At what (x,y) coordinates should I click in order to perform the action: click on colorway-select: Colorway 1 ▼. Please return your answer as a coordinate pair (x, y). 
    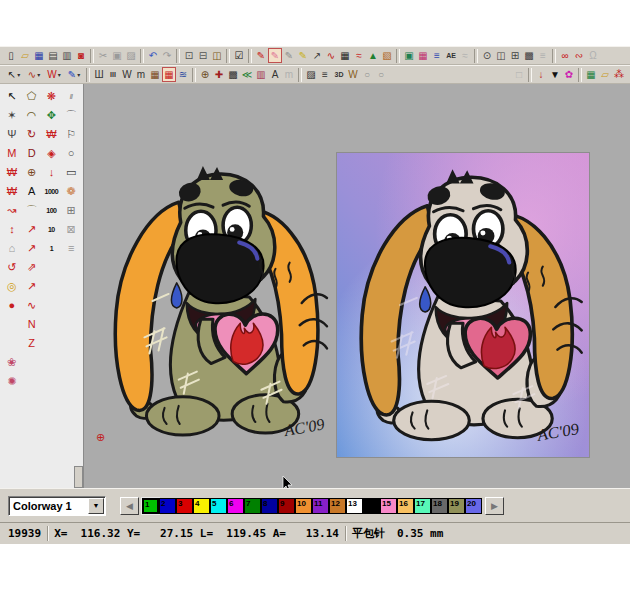
    Looking at the image, I should click on (57, 506).